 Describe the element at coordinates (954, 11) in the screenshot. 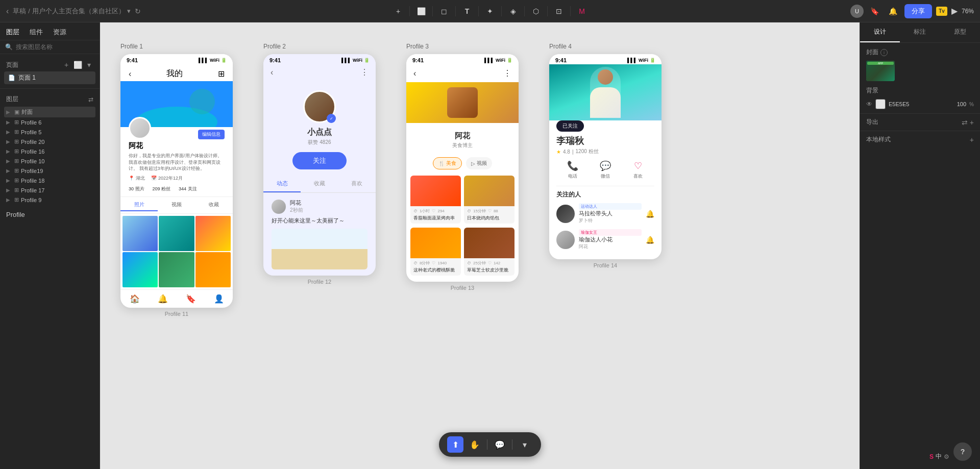

I see `play-button: ▶` at that location.